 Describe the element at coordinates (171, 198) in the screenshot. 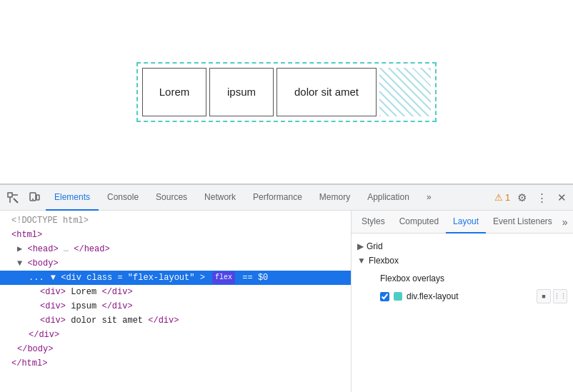

I see `tab-sources: Sources` at that location.